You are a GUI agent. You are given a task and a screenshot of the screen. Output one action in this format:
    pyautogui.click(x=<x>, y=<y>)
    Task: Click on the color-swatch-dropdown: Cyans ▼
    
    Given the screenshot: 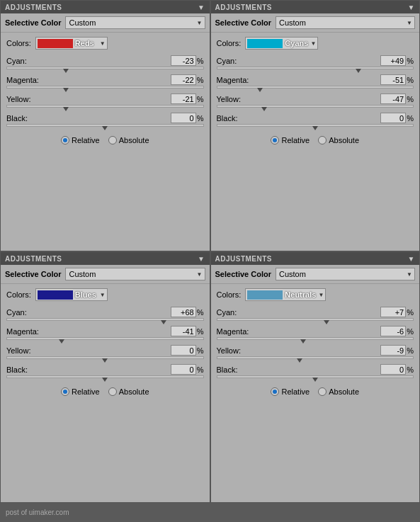 What is the action you would take?
    pyautogui.click(x=282, y=43)
    